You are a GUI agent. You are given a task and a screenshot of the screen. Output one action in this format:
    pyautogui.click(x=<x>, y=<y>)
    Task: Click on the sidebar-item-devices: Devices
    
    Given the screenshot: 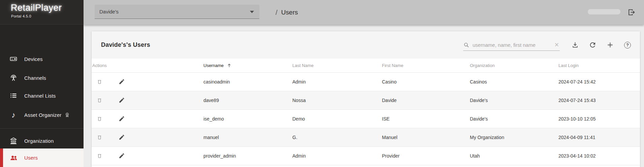 What is the action you would take?
    pyautogui.click(x=42, y=59)
    